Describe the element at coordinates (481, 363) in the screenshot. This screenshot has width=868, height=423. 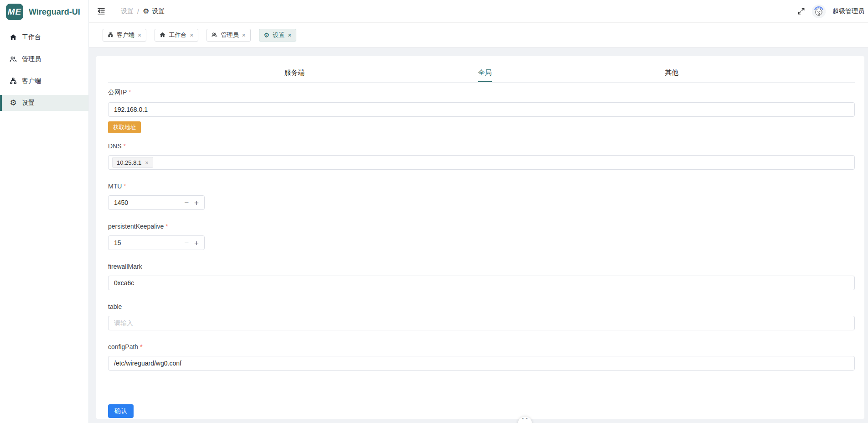
I see `config-path-input` at that location.